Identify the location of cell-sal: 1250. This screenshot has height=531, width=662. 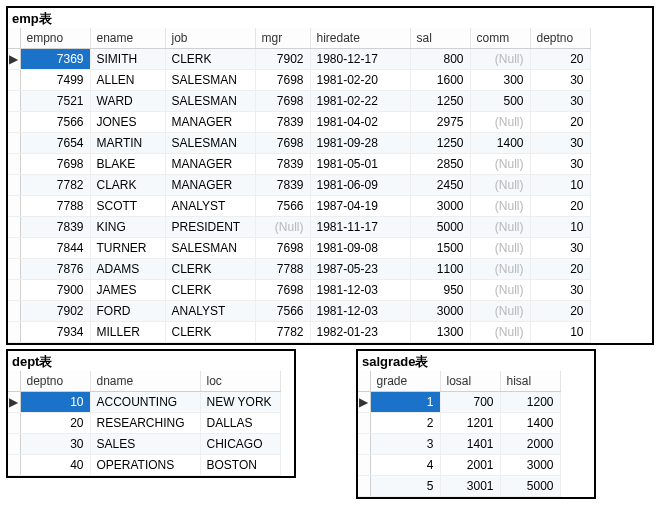
(440, 144).